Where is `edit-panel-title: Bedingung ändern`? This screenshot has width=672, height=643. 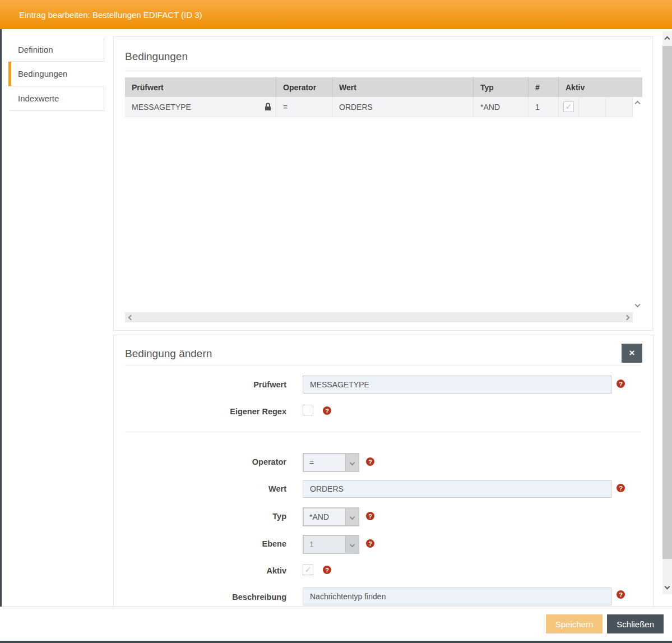 edit-panel-title: Bedingung ändern is located at coordinates (168, 354).